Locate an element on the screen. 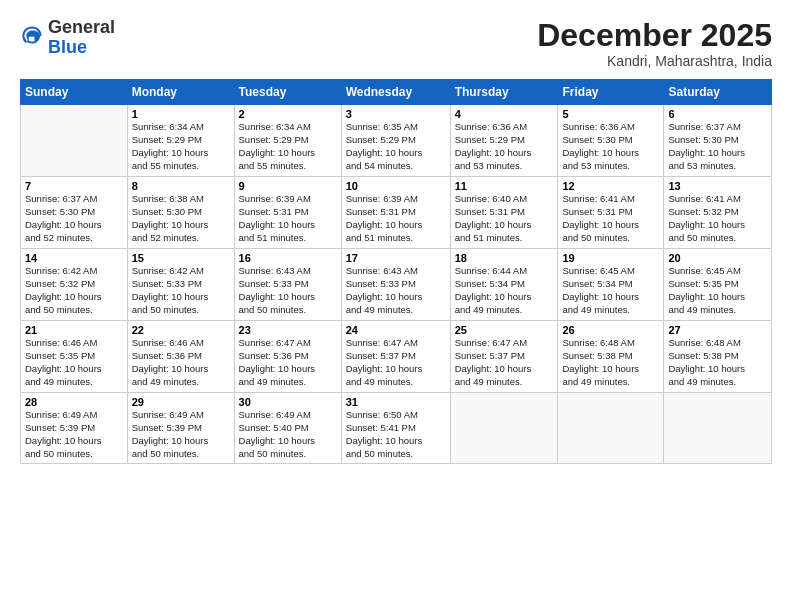  logo: General Blue is located at coordinates (68, 38).